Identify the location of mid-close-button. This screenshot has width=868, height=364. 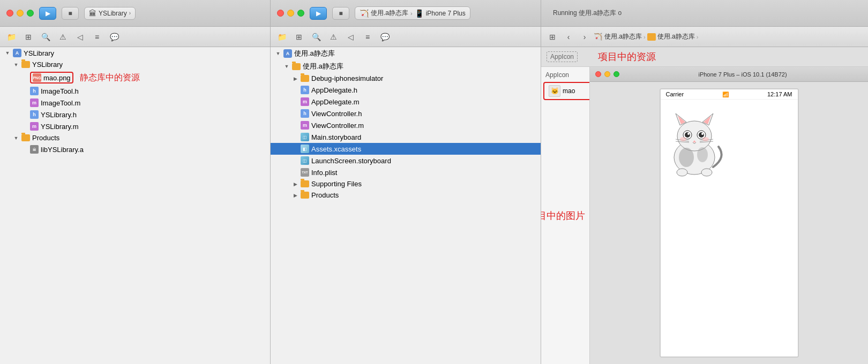
(281, 13).